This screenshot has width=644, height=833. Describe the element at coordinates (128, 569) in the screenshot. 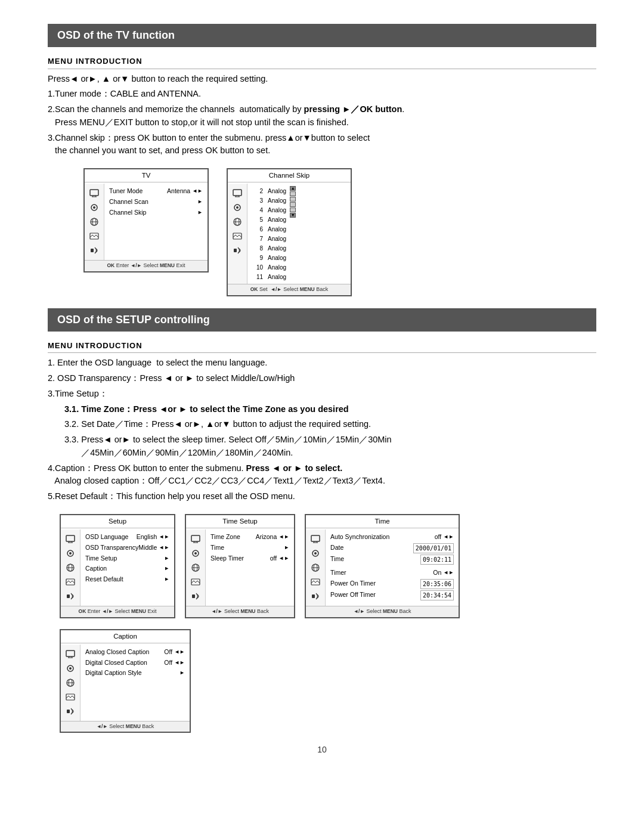

I see `setup-caption: Caption ►` at that location.